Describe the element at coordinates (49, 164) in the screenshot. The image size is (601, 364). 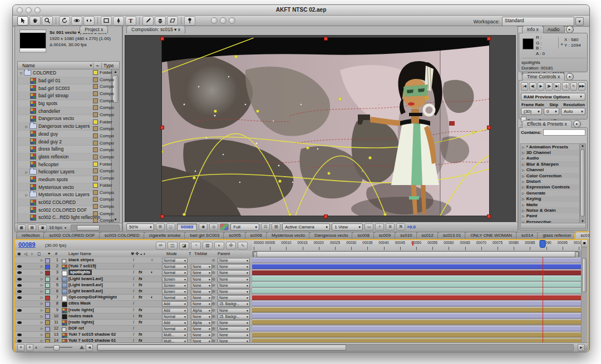
I see `project-item-name: helicopter` at that location.